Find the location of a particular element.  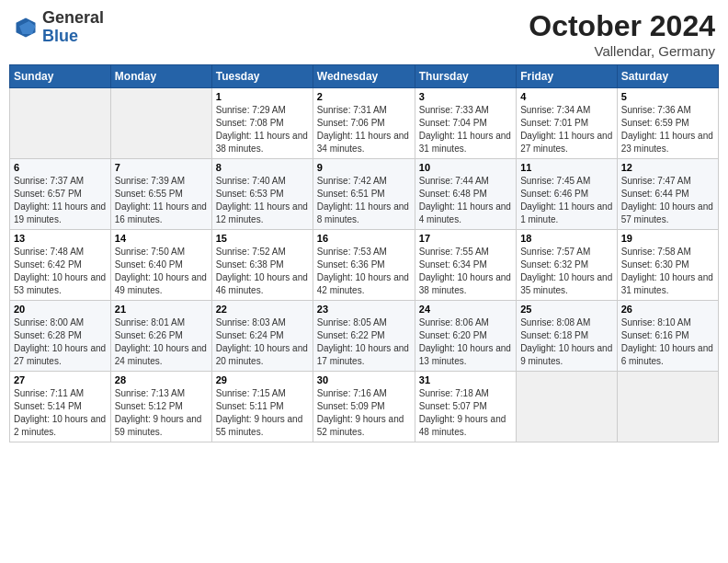

calendar-cell: 25Sunrise: 8:08 AMSunset: 6:18 PMDayligh… is located at coordinates (567, 337).